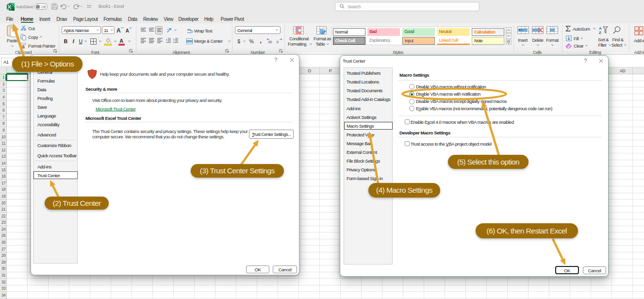 Image resolution: width=644 pixels, height=299 pixels. What do you see at coordinates (278, 42) in the screenshot?
I see `svg-text: .0` at bounding box center [278, 42].